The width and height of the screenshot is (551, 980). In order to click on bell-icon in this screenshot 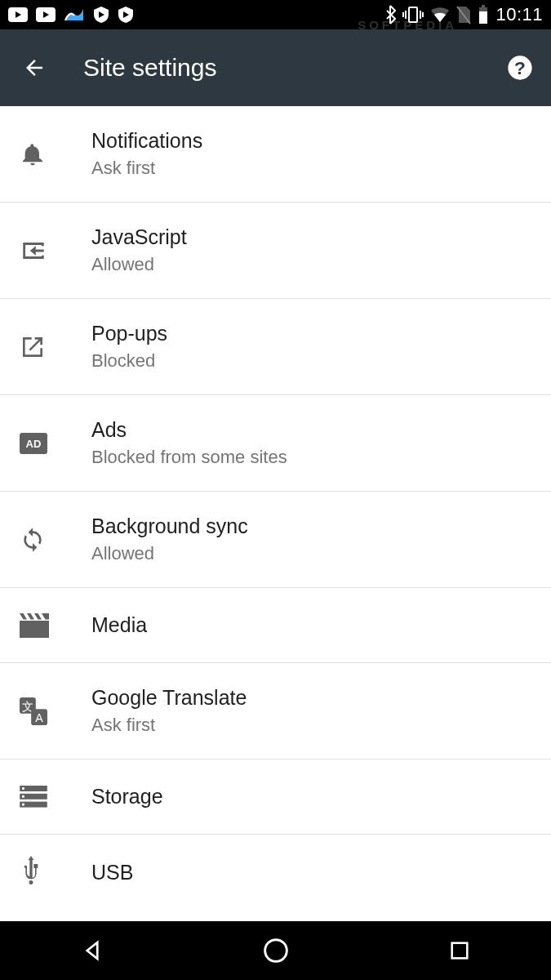, I will do `click(56, 154)`.